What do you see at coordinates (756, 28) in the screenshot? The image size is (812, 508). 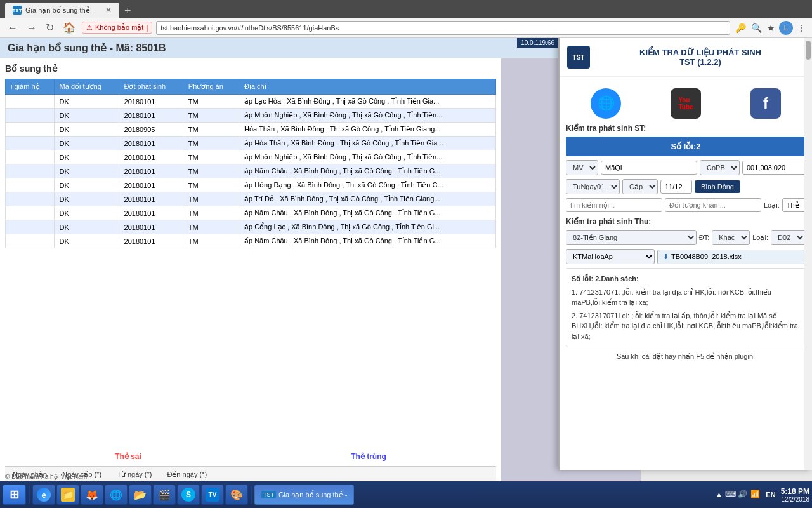 I see `search-icon: 🔍` at bounding box center [756, 28].